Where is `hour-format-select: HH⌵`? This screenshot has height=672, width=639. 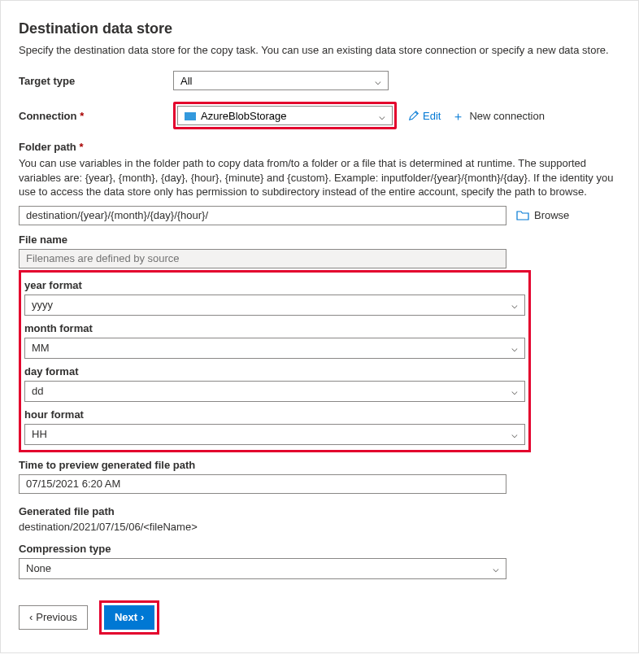 hour-format-select: HH⌵ is located at coordinates (275, 434).